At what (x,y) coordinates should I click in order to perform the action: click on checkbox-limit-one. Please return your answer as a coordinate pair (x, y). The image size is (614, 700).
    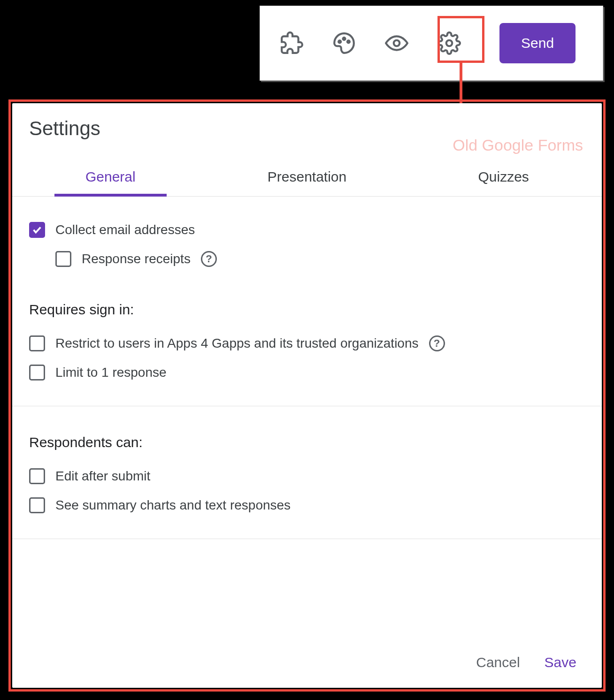
    Looking at the image, I should click on (37, 373).